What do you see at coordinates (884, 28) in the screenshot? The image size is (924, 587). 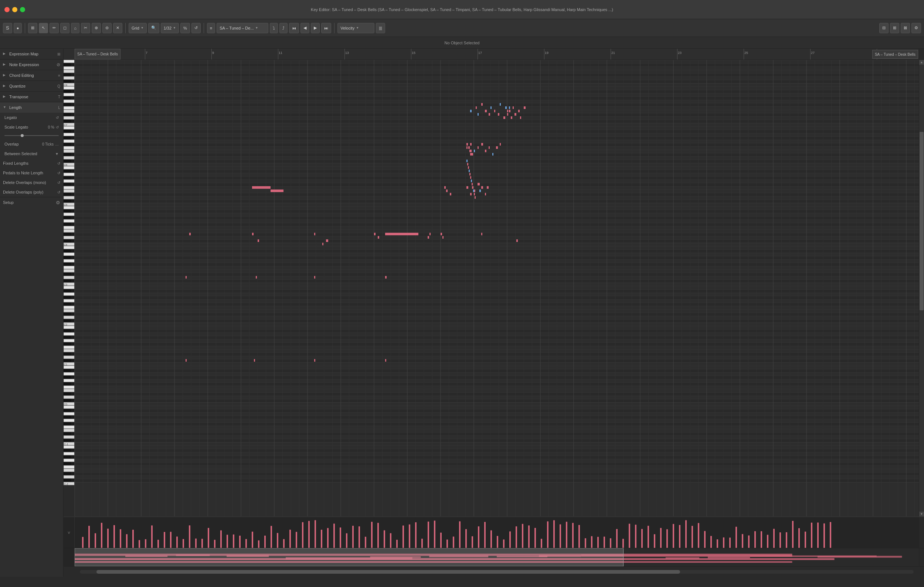 I see `fold-btn: ⊟` at bounding box center [884, 28].